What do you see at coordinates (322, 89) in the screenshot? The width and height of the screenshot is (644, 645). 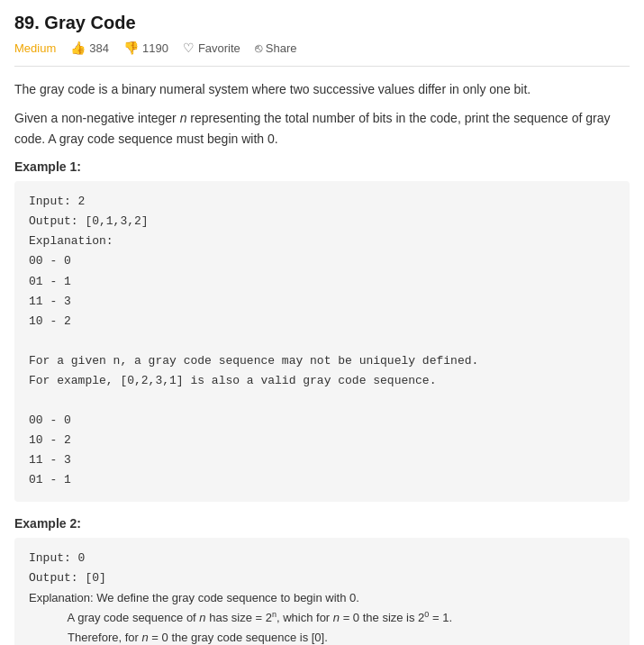 I see `description-line1: The gray code is a binary numeral system…` at bounding box center [322, 89].